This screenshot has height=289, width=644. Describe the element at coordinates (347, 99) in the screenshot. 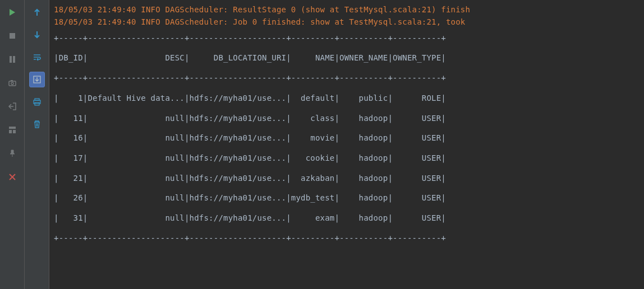

I see `table-row: | 1|Default Hive data...|hdfs://myha01/u…` at that location.